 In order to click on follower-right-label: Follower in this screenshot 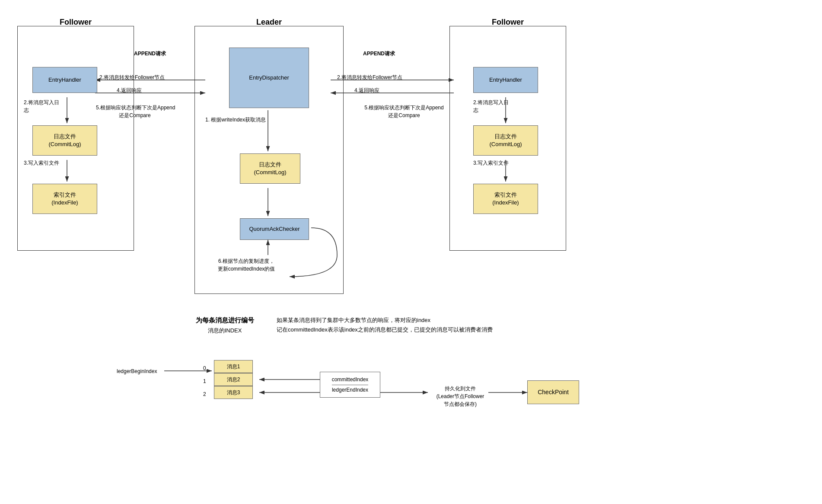, I will do `click(508, 22)`.